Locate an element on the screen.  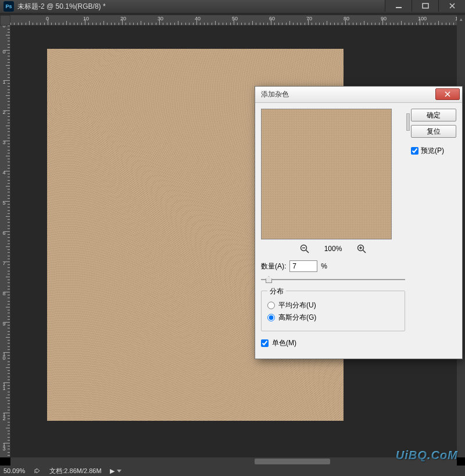
amount-input is located at coordinates (303, 266).